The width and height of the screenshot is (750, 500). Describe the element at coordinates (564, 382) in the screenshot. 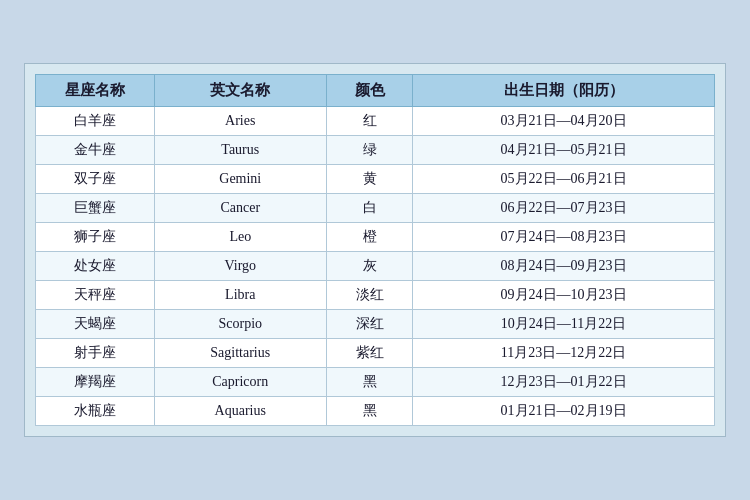

I see `cell-date: 12月23日—01月22日` at that location.